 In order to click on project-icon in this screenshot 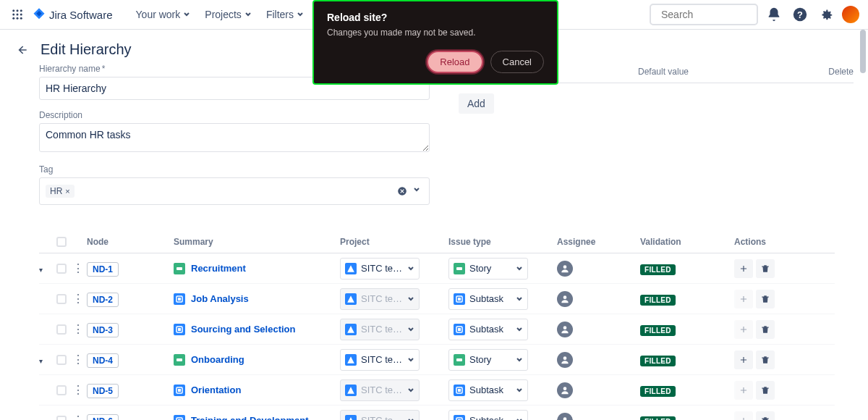, I will do `click(351, 329)`.